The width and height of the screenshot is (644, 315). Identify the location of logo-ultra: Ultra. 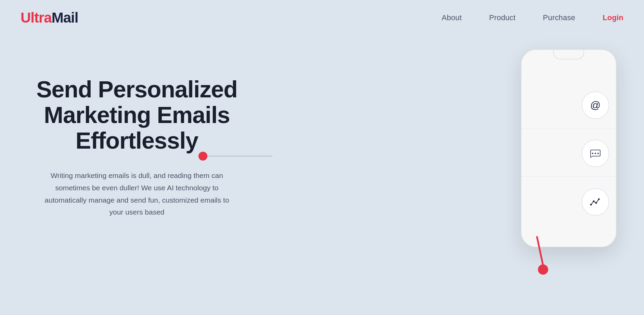
(36, 18).